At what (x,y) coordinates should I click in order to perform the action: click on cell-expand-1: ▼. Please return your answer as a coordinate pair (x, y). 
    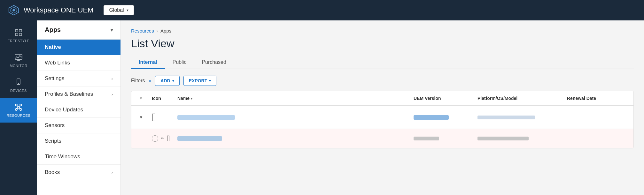
    Looking at the image, I should click on (143, 117).